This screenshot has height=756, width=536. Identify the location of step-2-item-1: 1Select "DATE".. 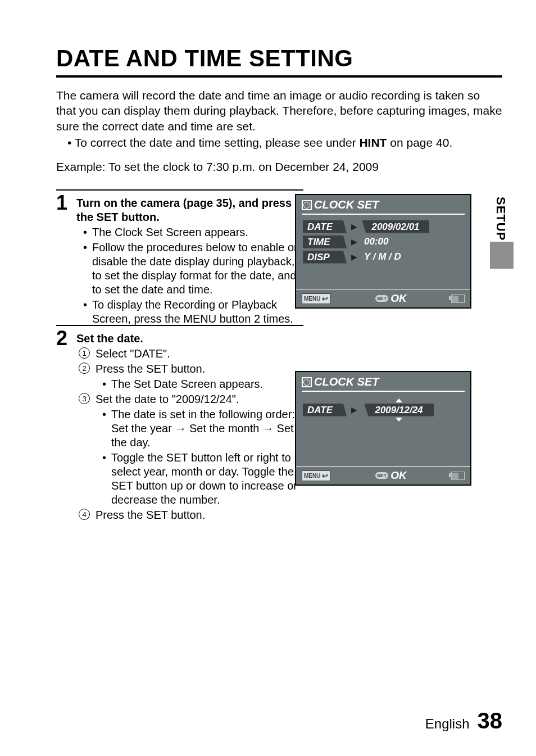
(190, 354).